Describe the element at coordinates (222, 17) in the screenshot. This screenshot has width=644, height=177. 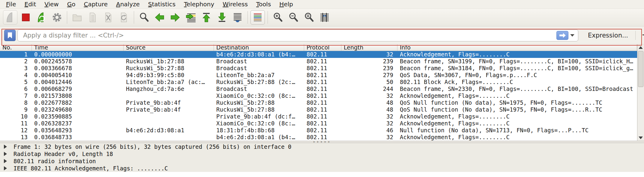
I see `go-to-bottom-button` at that location.